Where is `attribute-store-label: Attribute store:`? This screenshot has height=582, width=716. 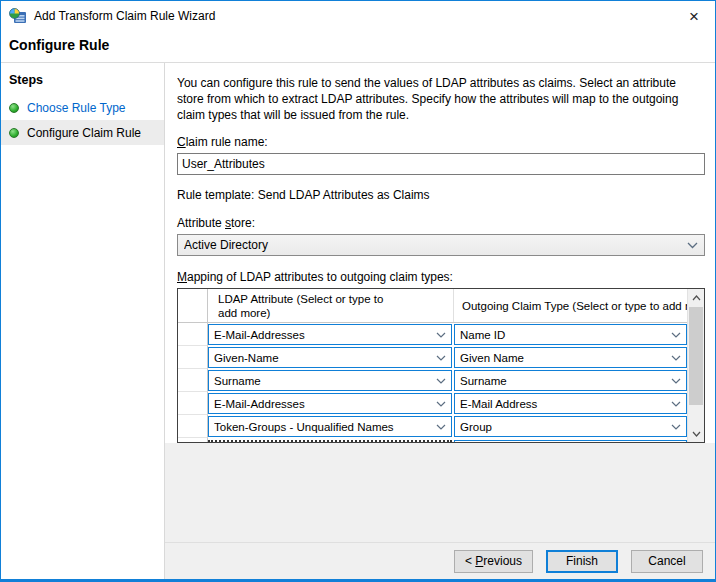 attribute-store-label: Attribute store: is located at coordinates (441, 223).